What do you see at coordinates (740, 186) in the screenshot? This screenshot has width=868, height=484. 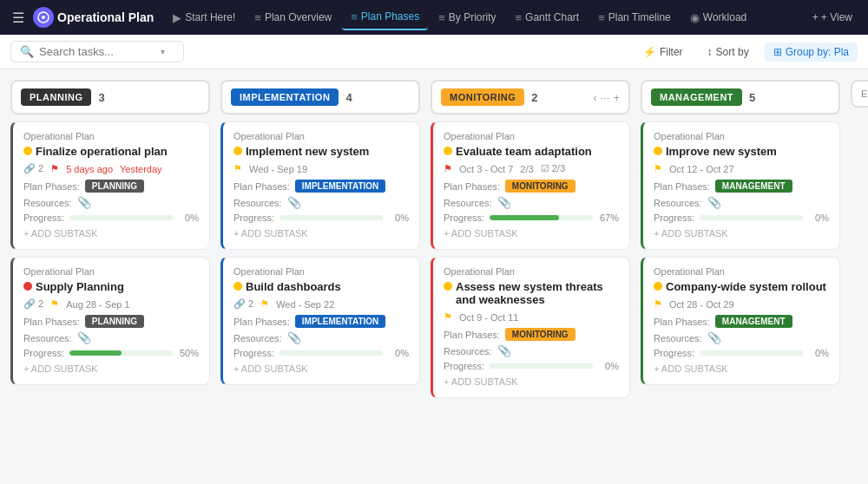 I see `task-card: Operational Plan Improve new system ⚑ Oc…` at bounding box center [740, 186].